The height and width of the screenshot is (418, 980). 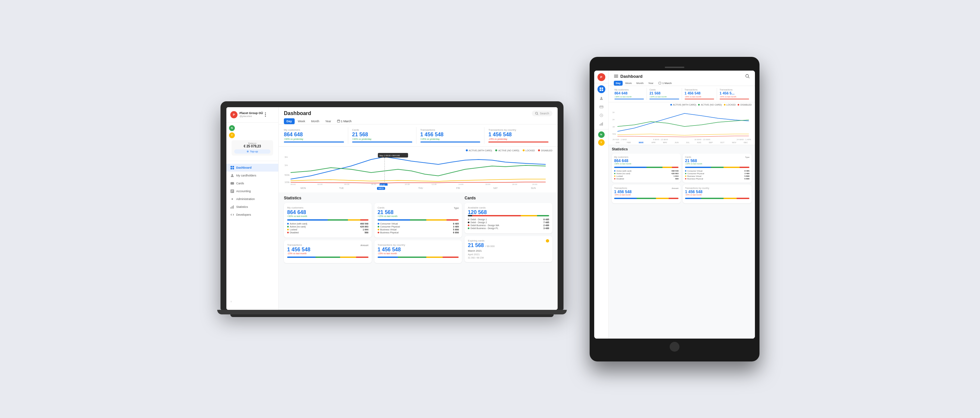 What do you see at coordinates (542, 113) in the screenshot?
I see `search-box: Search` at bounding box center [542, 113].